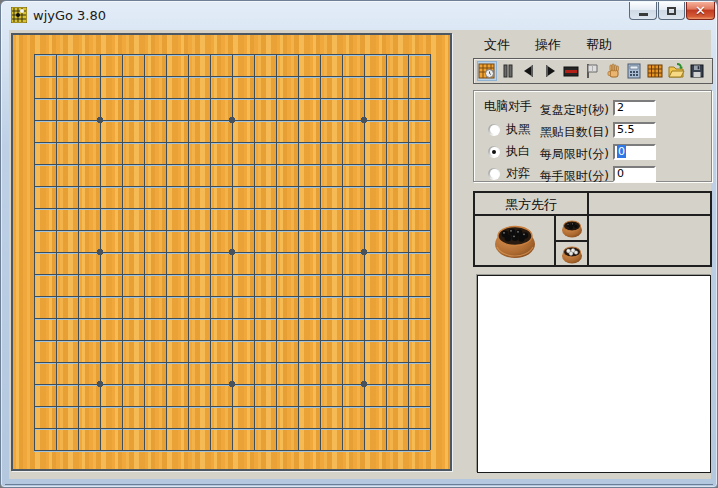 The width and height of the screenshot is (718, 488). What do you see at coordinates (672, 11) in the screenshot?
I see `maximize-button` at bounding box center [672, 11].